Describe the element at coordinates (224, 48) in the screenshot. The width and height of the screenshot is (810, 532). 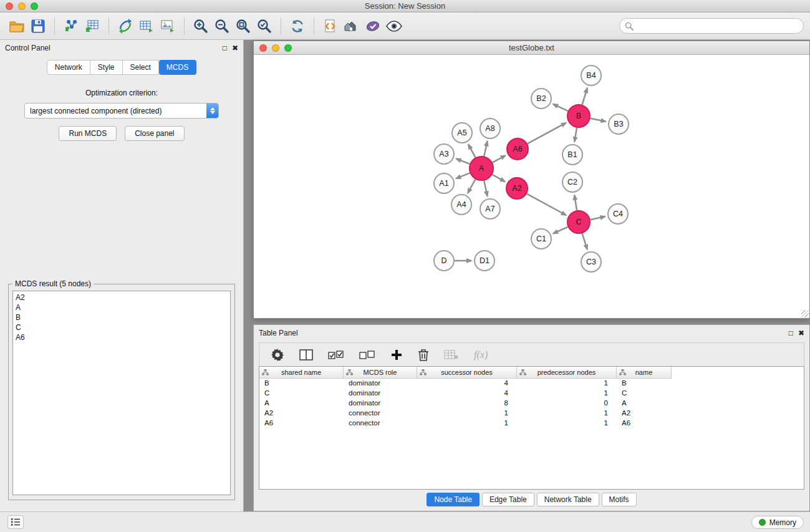
I see `float-panel-icon: □` at that location.